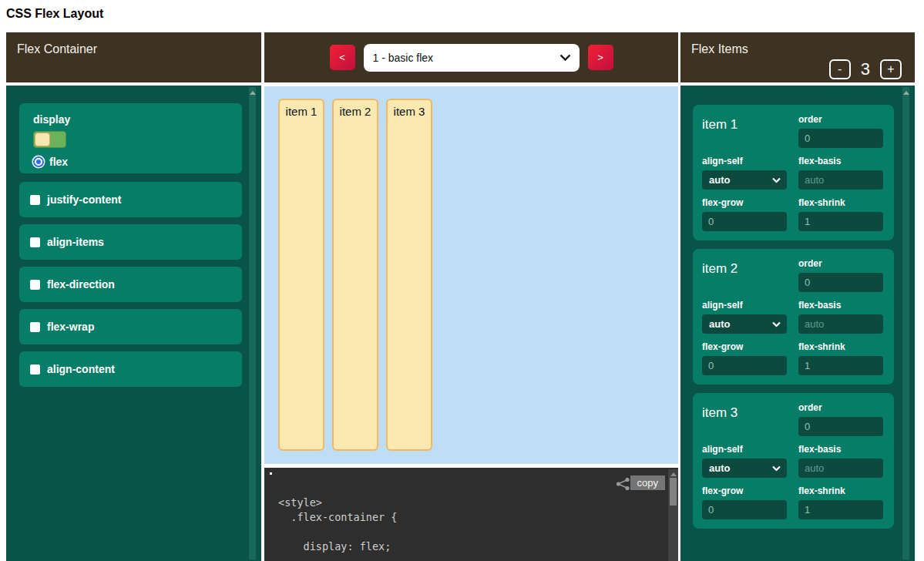 Image resolution: width=924 pixels, height=561 pixels. Describe the element at coordinates (798, 57) in the screenshot. I see `flex-items-header: Flex Items - 3 +` at that location.